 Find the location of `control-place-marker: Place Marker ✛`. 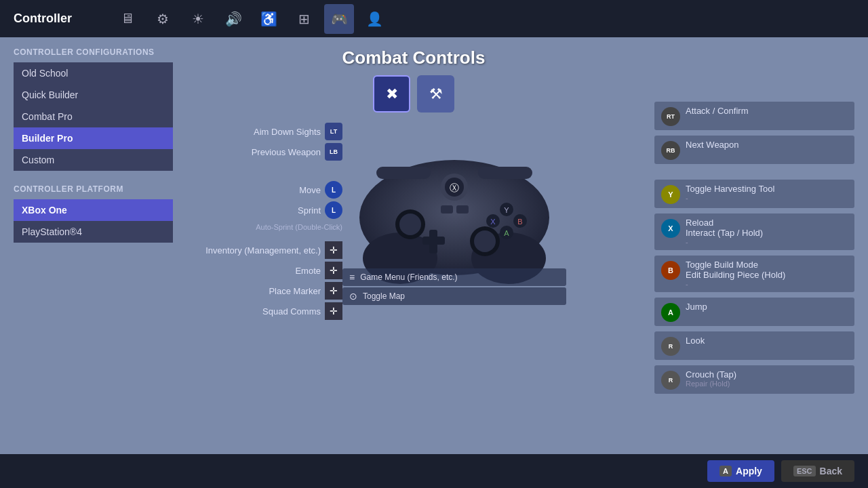

control-place-marker: Place Marker ✛ is located at coordinates (261, 291).